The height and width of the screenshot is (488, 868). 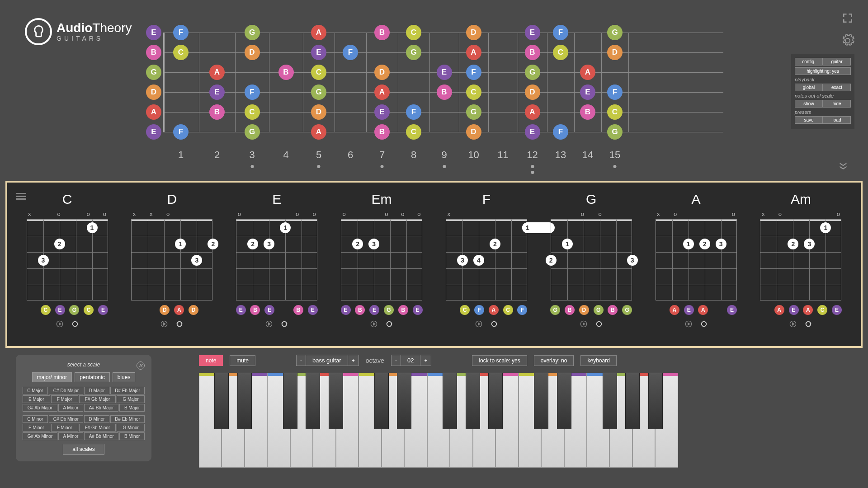 What do you see at coordinates (97, 419) in the screenshot?
I see `scale-button: D Minor` at bounding box center [97, 419].